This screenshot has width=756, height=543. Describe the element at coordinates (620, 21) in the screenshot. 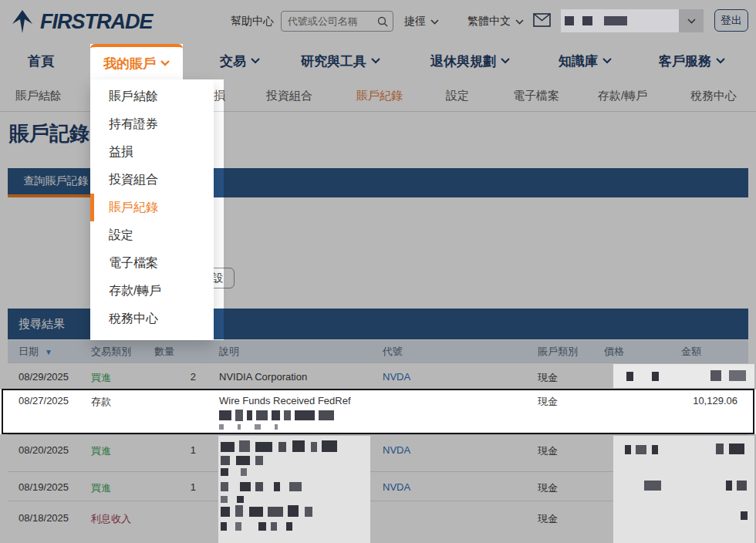

I see `redacted-account-info` at that location.